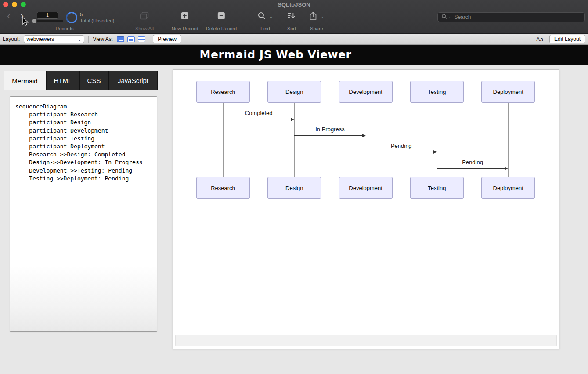 The image size is (588, 374). What do you see at coordinates (511, 17) in the screenshot?
I see `search-field: ⌄` at bounding box center [511, 17].